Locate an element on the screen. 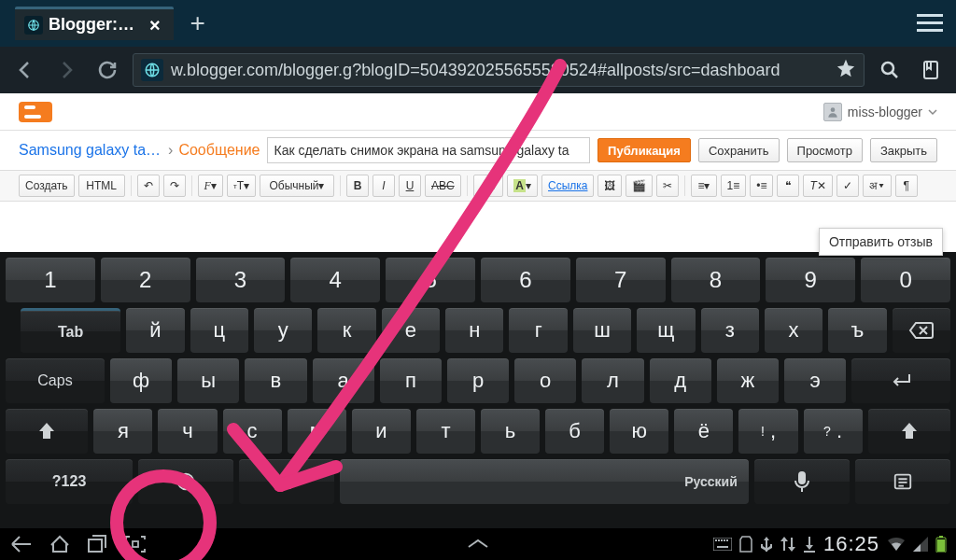 The height and width of the screenshot is (560, 956). key-8: 8 is located at coordinates (716, 280).